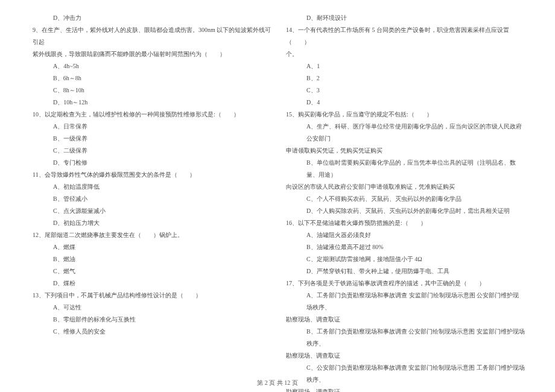  I want to click on question-9-cont: 紫外线眼炎，导致眼睛剧痛而不能睁眼的最小辐射时间范围约为（ ）, so click(151, 54).